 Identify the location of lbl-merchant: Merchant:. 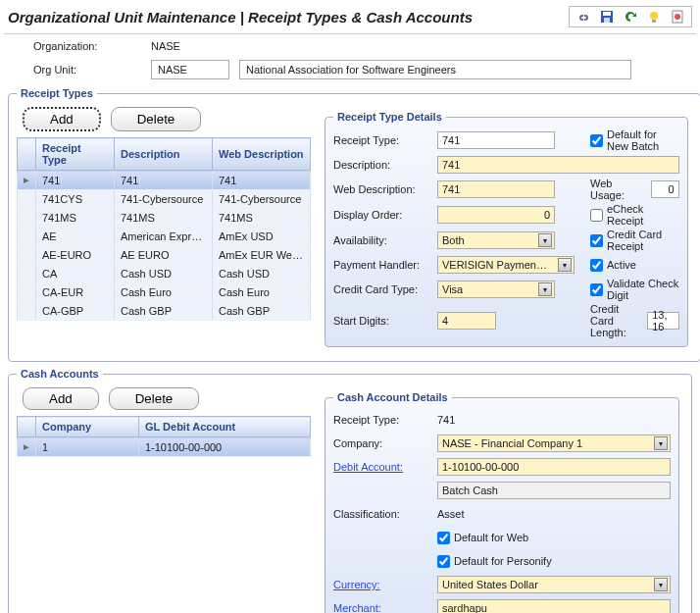
(382, 608).